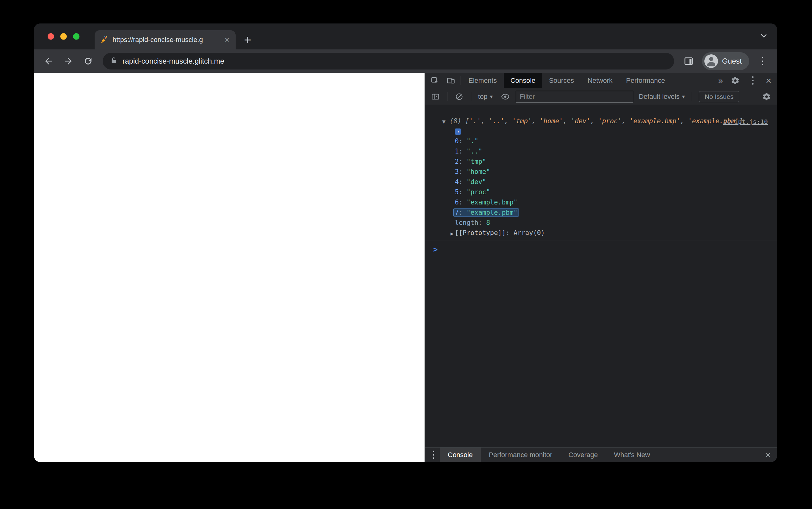 The height and width of the screenshot is (509, 812). Describe the element at coordinates (523, 80) in the screenshot. I see `devtools-tab-console: Console` at that location.